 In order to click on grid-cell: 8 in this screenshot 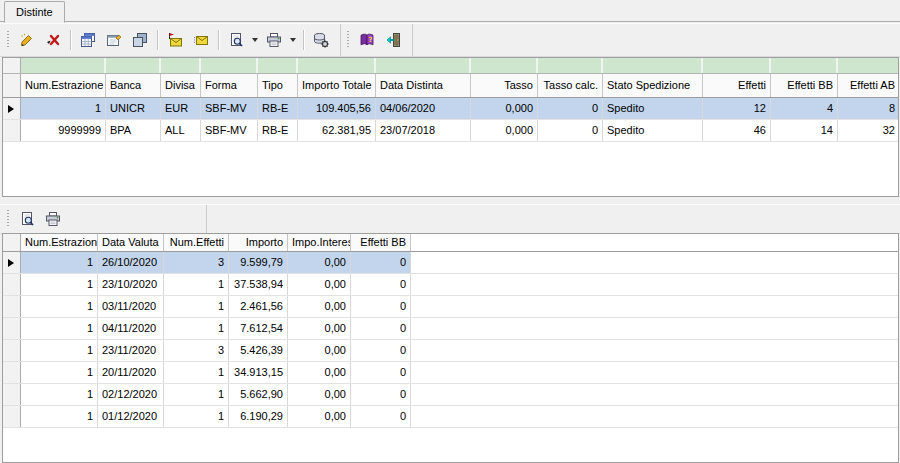, I will do `click(868, 108)`.